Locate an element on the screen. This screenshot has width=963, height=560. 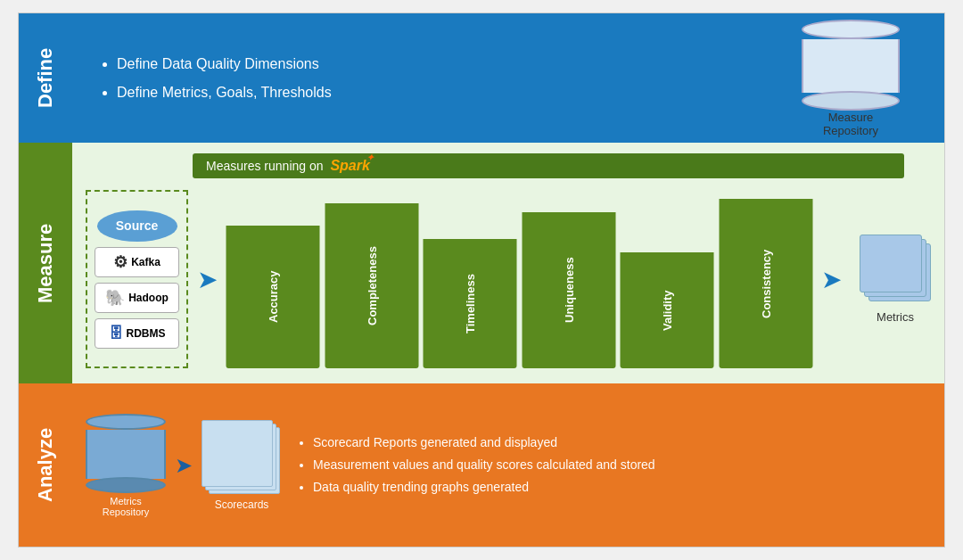
metrics-result: Metrics is located at coordinates (895, 279).